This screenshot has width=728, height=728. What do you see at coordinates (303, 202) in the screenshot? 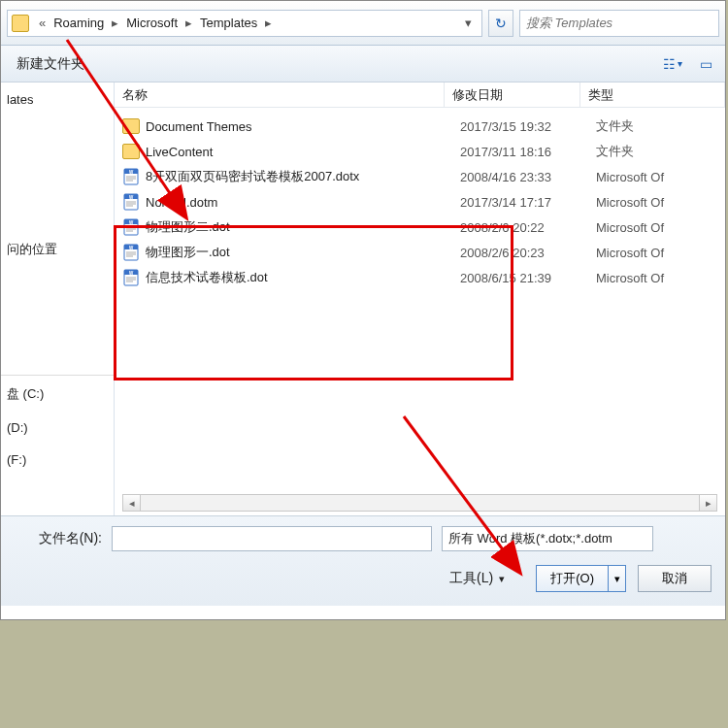
I see `file-name: Normal.dotm` at bounding box center [303, 202].